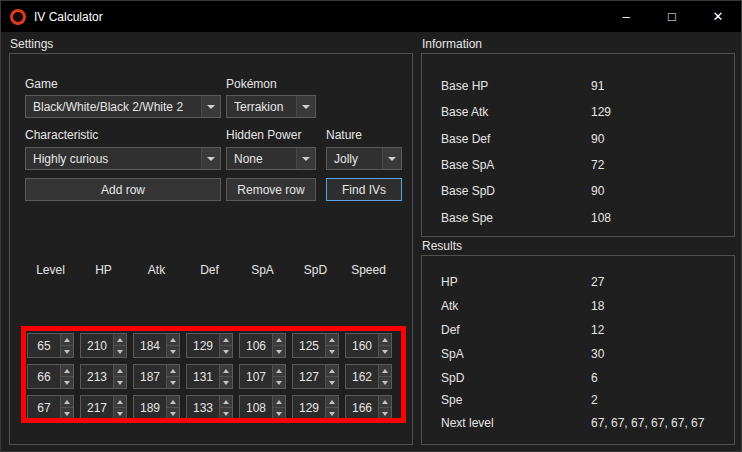 The height and width of the screenshot is (452, 742). I want to click on spinbox-spd-r3: 129, so click(316, 408).